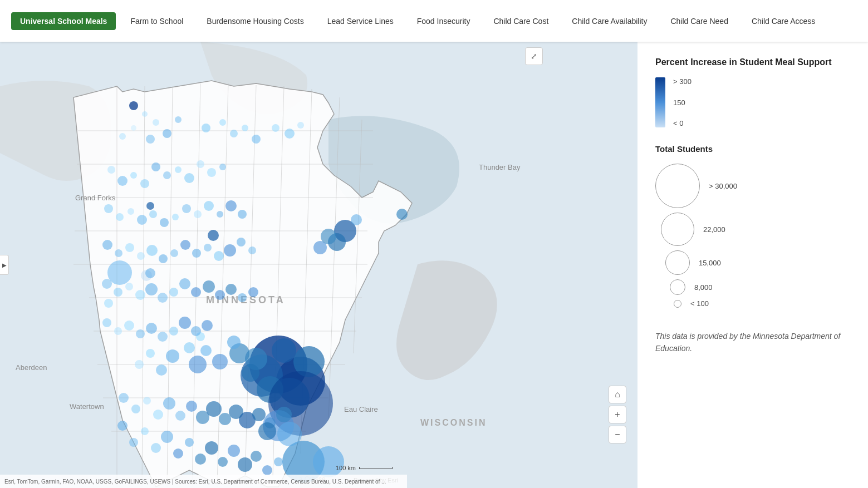  I want to click on color-legend-title: Percent Increase in Student Meal Support, so click(753, 62).